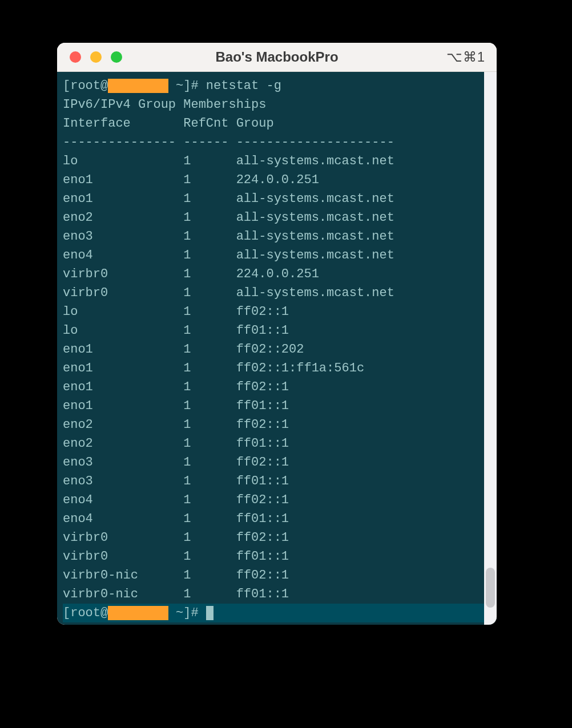 The height and width of the screenshot is (728, 572). What do you see at coordinates (176, 537) in the screenshot?
I see `terminal-line: virbr0 1 ff02::1` at bounding box center [176, 537].